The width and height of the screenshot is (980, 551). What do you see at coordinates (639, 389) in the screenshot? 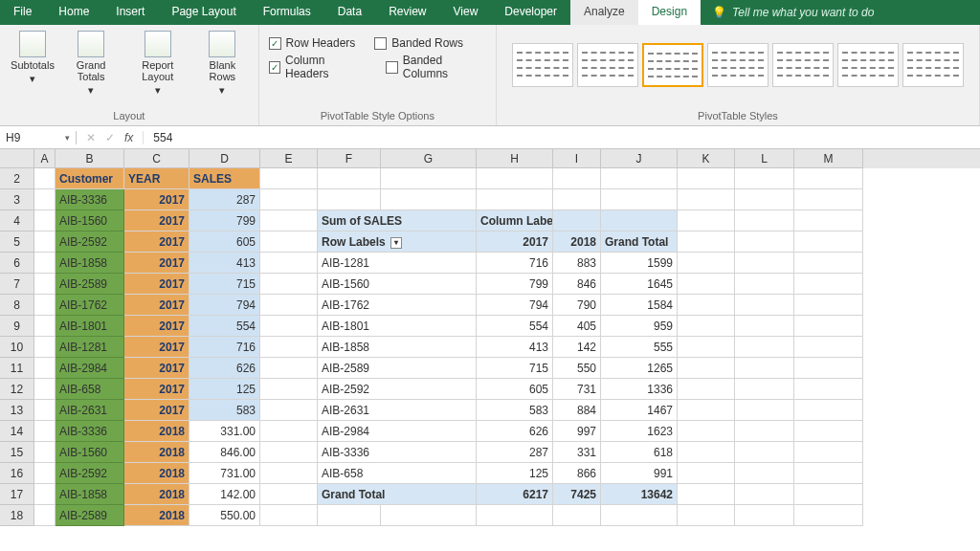
I see `cell: 1336` at bounding box center [639, 389].